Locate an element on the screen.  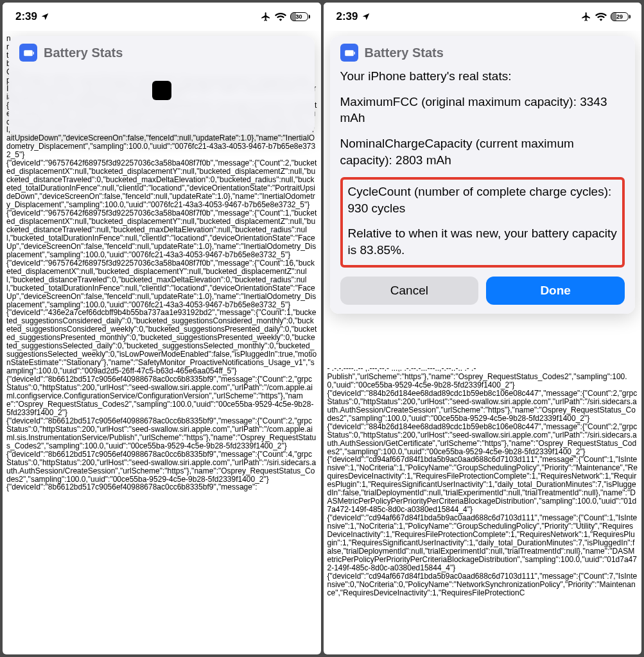
cancel-button: Cancel is located at coordinates (410, 291).